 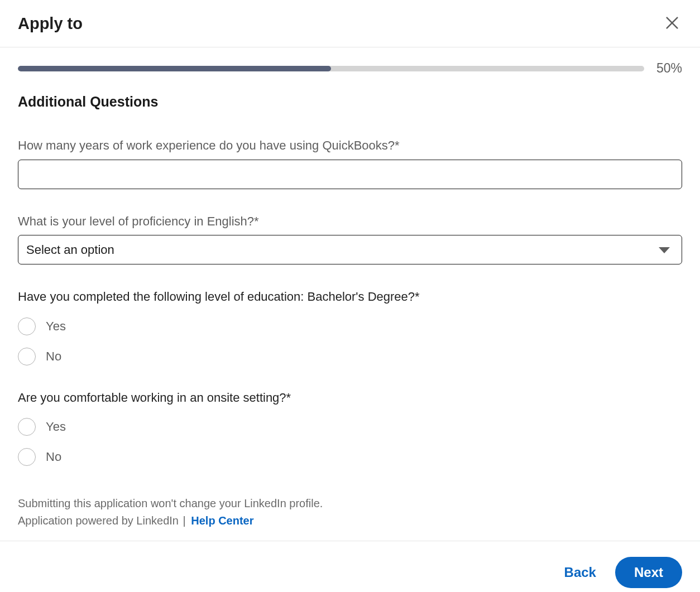 What do you see at coordinates (350, 174) in the screenshot?
I see `experience-input` at bounding box center [350, 174].